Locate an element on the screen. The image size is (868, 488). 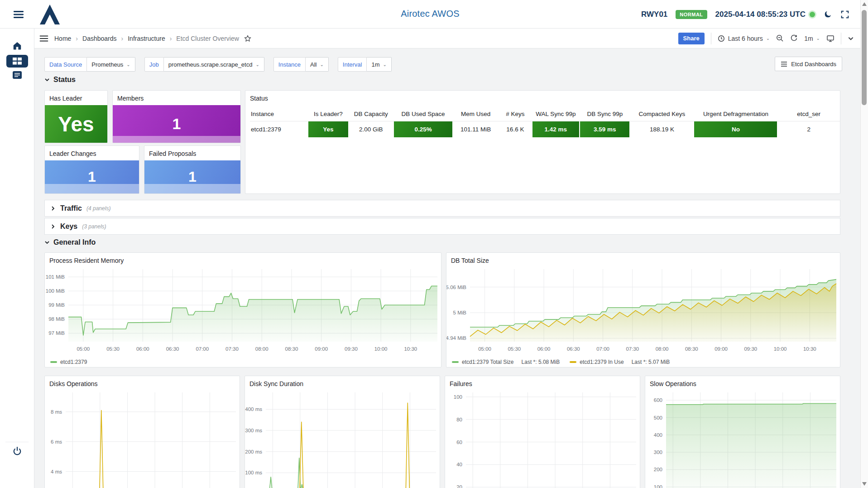
job-dropdown: prometheus.scrape.scrape_etcd⌄ is located at coordinates (214, 64).